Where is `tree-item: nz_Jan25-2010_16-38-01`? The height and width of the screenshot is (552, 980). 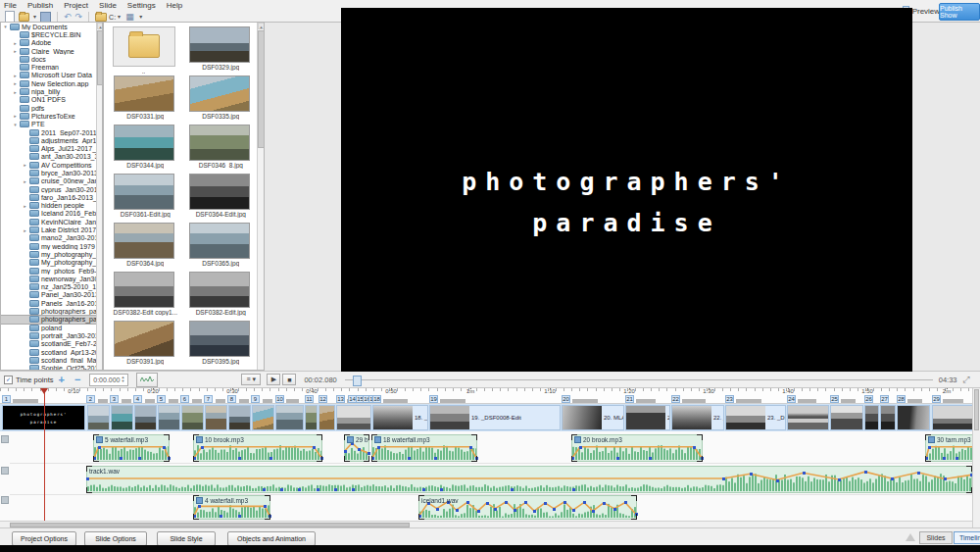 tree-item: nz_Jan25-2010_16-38-01 is located at coordinates (51, 287).